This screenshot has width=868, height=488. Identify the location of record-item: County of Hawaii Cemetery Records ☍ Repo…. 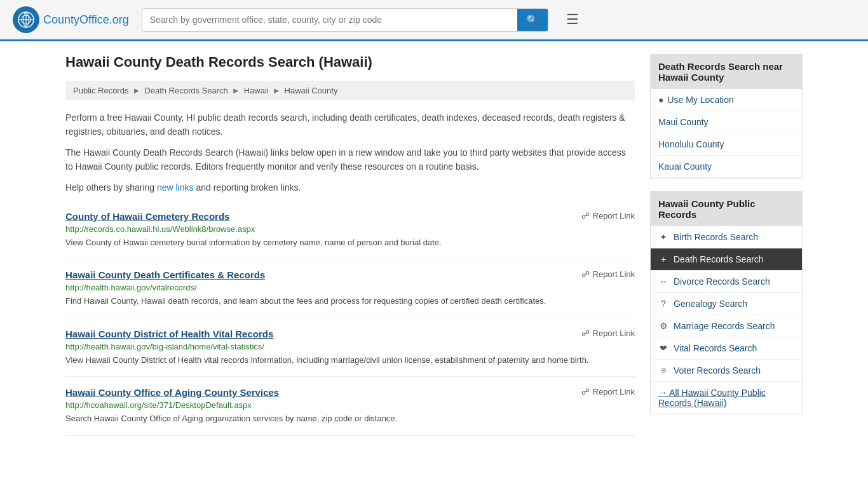
(350, 230).